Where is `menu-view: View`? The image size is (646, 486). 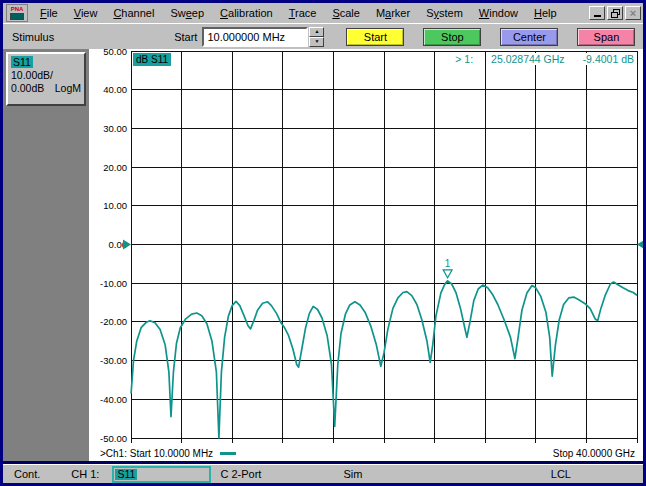
menu-view: View is located at coordinates (86, 13).